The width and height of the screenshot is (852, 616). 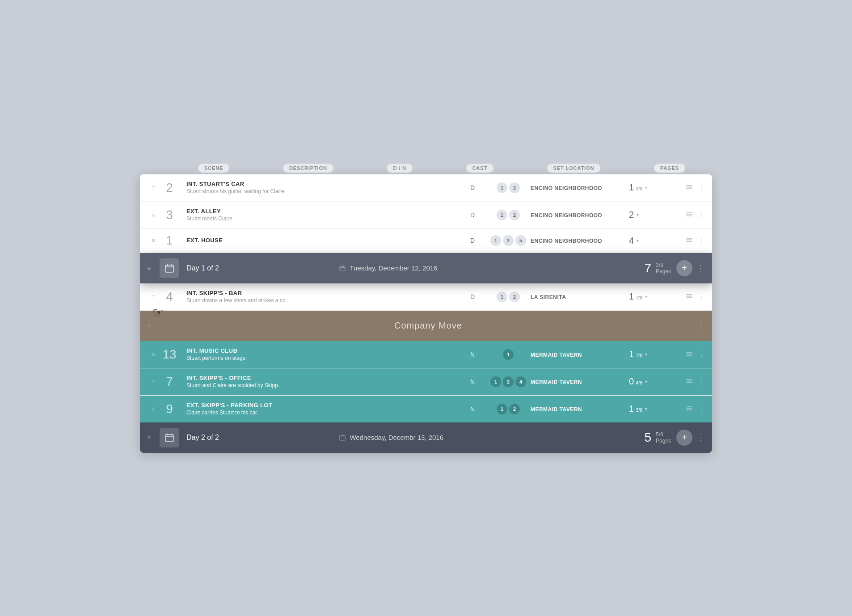 What do you see at coordinates (153, 297) in the screenshot?
I see `drag-icon-4: ≡` at bounding box center [153, 297].